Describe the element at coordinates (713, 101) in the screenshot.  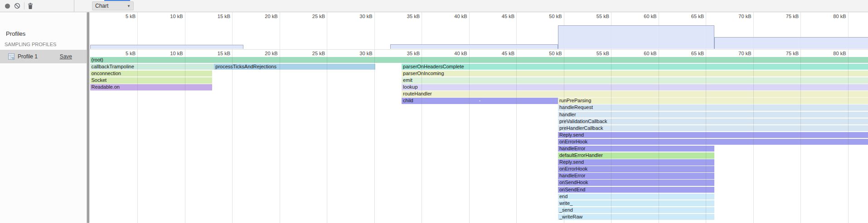
I see `flame-bar: runPreParsing` at that location.